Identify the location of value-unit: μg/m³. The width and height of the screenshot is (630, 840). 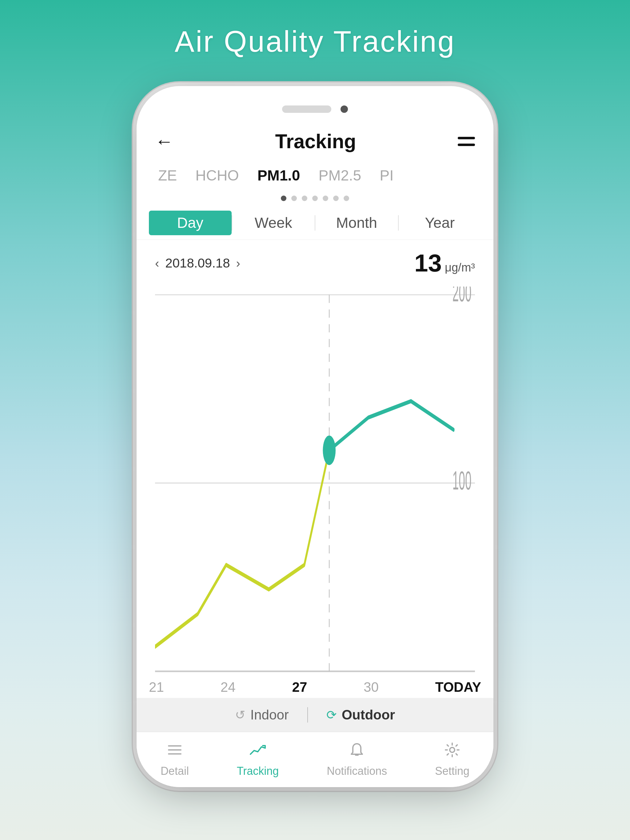
(460, 267).